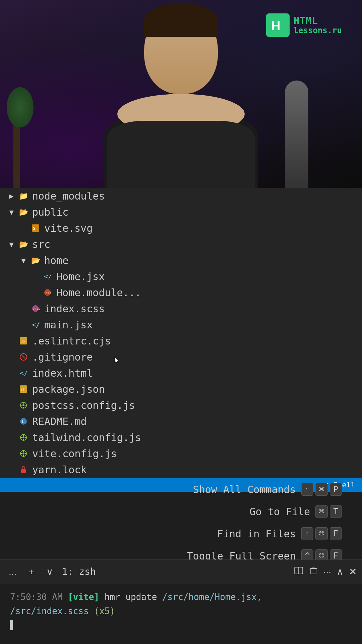  What do you see at coordinates (181, 357) in the screenshot?
I see `explorer-item-gitignore: ▶ .gitignore` at bounding box center [181, 357].